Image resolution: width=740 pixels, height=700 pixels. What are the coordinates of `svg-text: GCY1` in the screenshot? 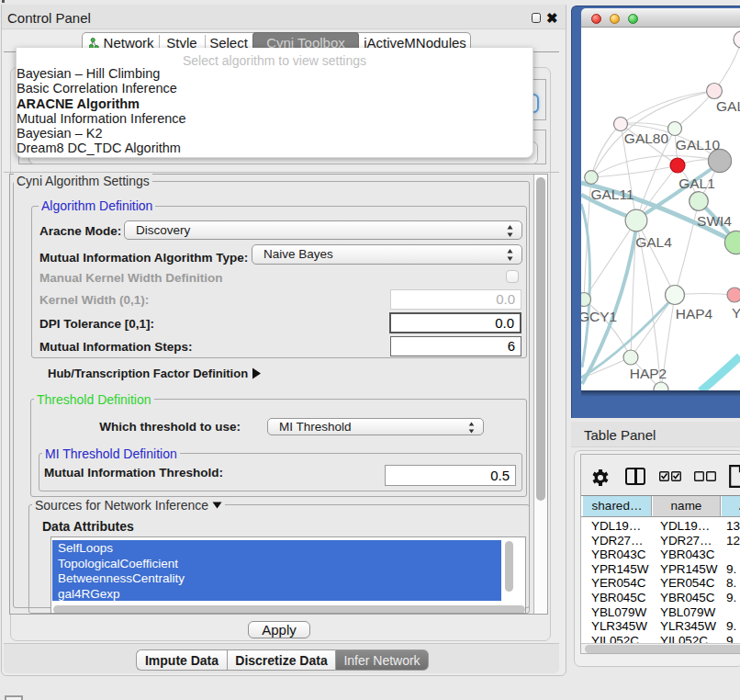 It's located at (599, 316).